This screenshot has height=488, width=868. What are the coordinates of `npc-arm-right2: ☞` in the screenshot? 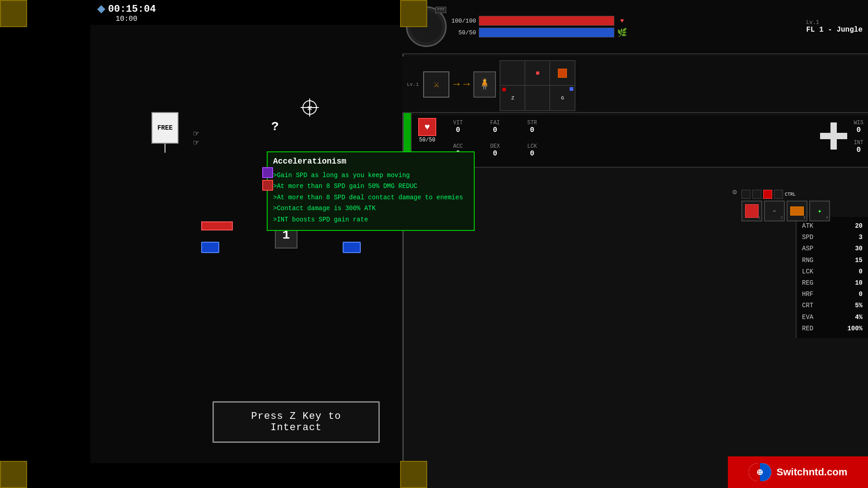 It's located at (196, 143).